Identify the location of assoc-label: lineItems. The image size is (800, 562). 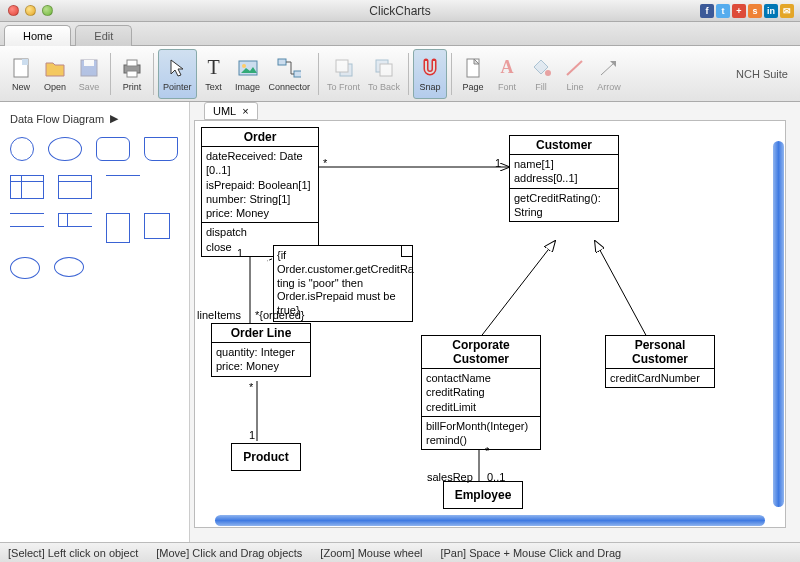
(219, 315).